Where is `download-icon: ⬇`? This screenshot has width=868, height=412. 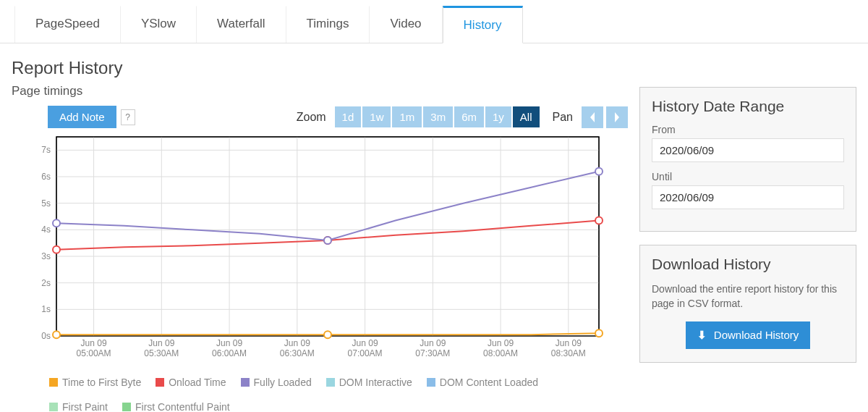
download-icon: ⬇ is located at coordinates (702, 335).